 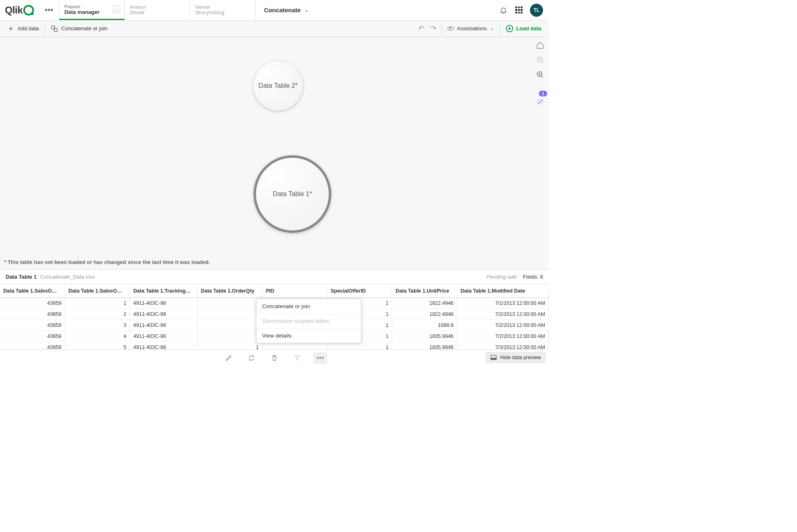 What do you see at coordinates (519, 10) in the screenshot?
I see `app-launcher-icon` at bounding box center [519, 10].